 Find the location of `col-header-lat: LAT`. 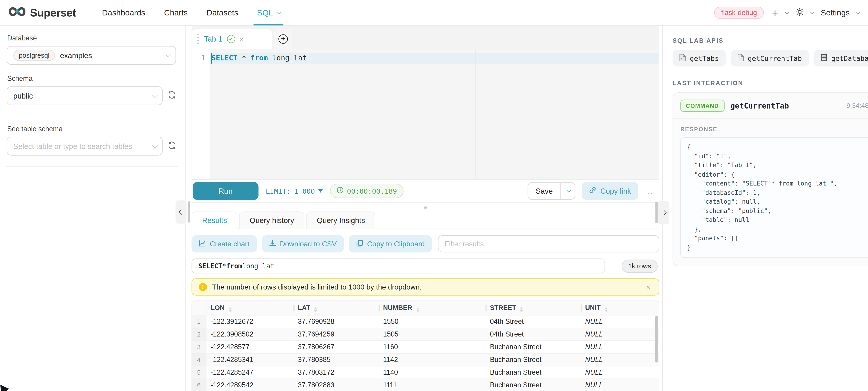

col-header-lat: LAT is located at coordinates (336, 308).